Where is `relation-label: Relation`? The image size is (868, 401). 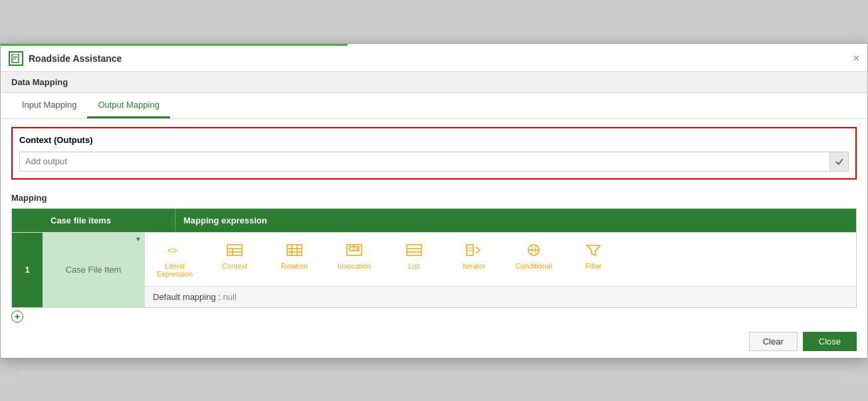
relation-label: Relation is located at coordinates (294, 266).